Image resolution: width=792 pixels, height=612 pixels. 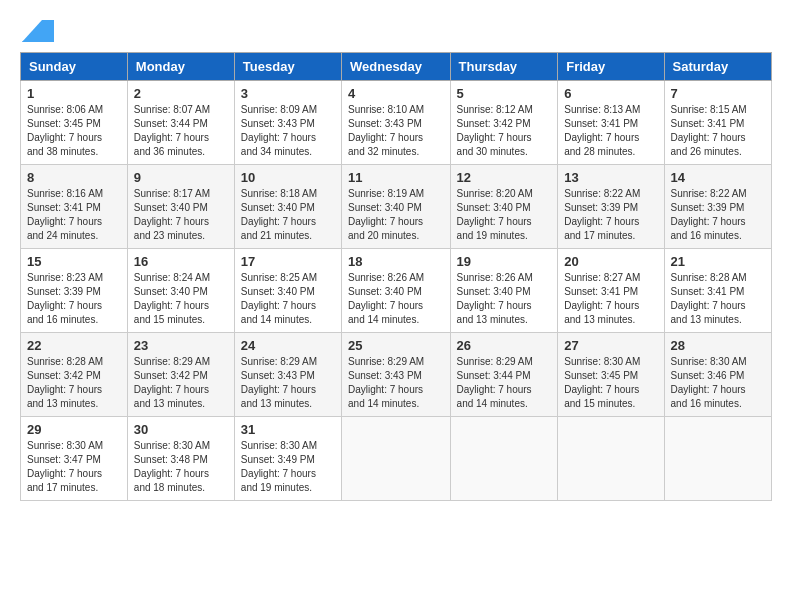 I want to click on day-info: Sunrise: 8:20 AM Sunset: 3:40 PM Dayligh…, so click(x=504, y=215).